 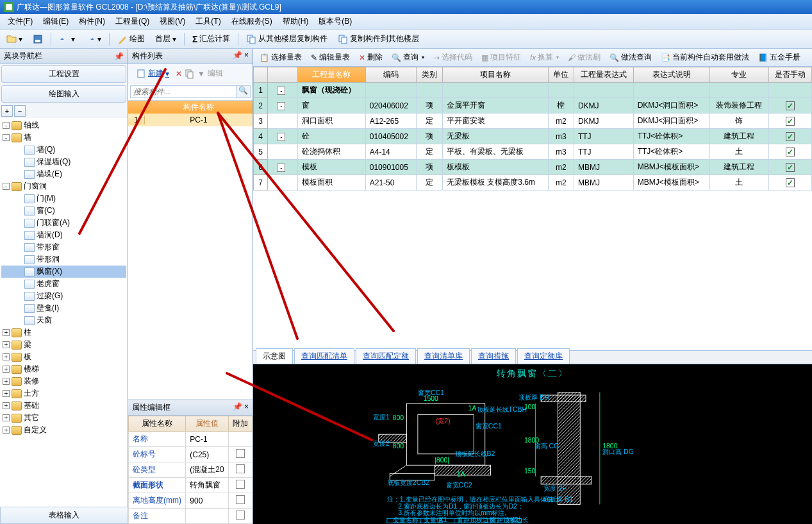 What do you see at coordinates (64, 394) in the screenshot?
I see `tree-node: +土方` at bounding box center [64, 394].